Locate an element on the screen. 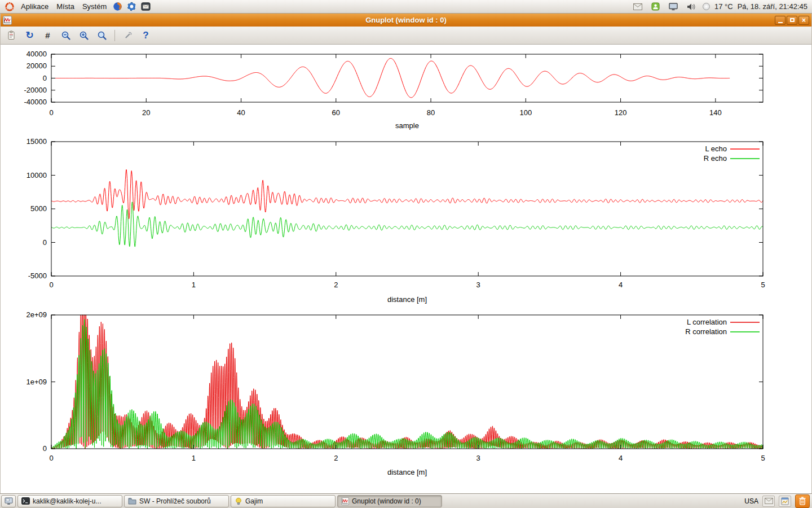 Image resolution: width=812 pixels, height=508 pixels. minimize-icon is located at coordinates (780, 23).